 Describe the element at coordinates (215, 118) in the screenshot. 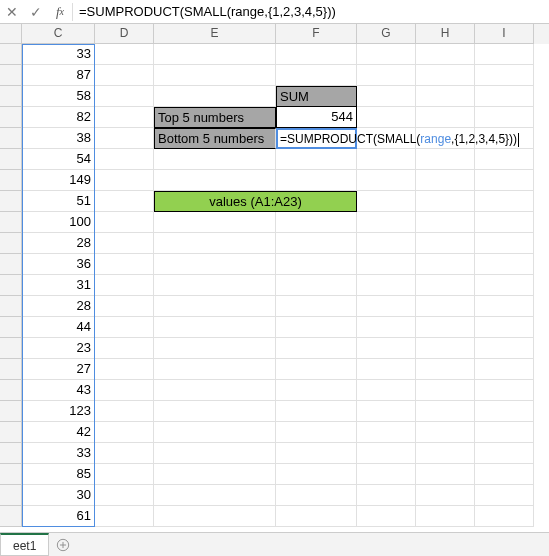

I see `top5-label-cell: Top 5 numbers` at that location.